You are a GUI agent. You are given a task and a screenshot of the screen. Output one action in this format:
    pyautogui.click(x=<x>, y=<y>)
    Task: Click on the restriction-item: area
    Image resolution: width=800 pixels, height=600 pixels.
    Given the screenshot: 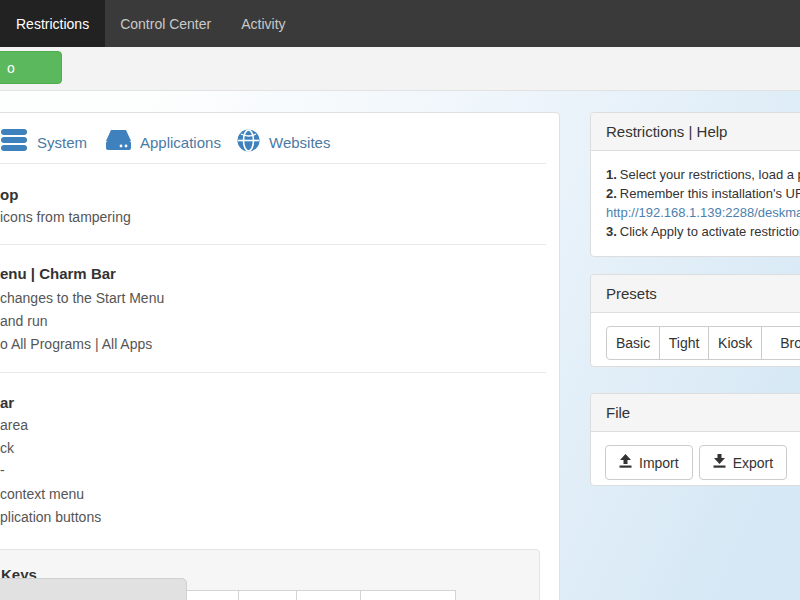 What is the action you would take?
    pyautogui.click(x=14, y=425)
    